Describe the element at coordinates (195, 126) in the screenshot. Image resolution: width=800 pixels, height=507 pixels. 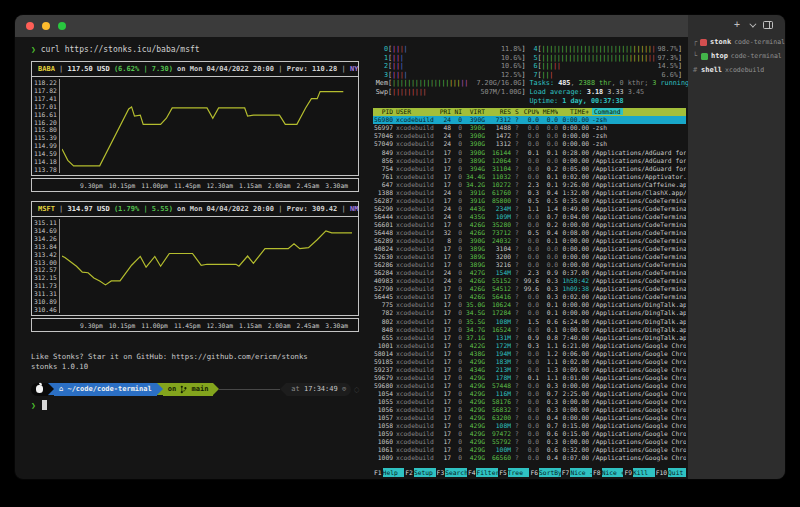
I see `chart-plot-area: 118.22117.82117.41117.01116.61116.20115.…` at that location.